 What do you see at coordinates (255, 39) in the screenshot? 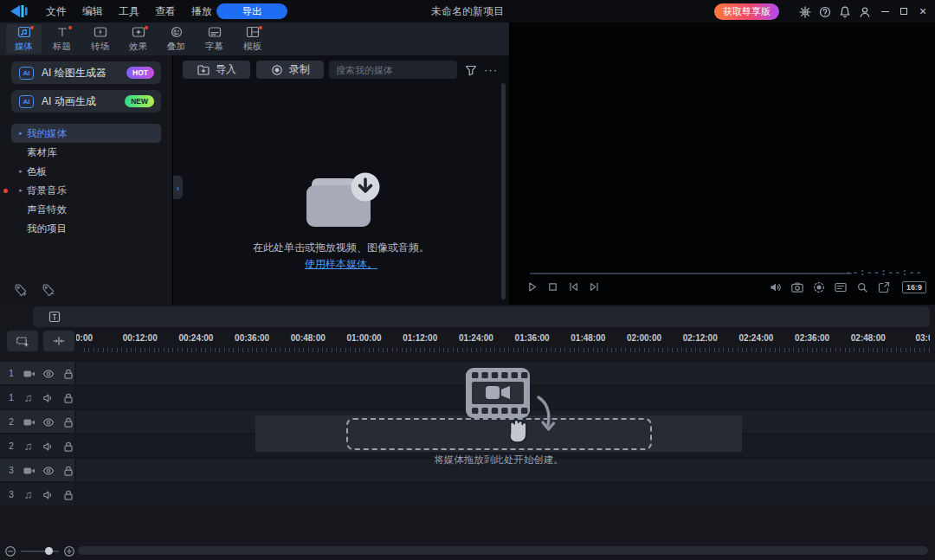
I see `asset-tabbar: 媒体标题转场效果叠加字幕模板` at bounding box center [255, 39].